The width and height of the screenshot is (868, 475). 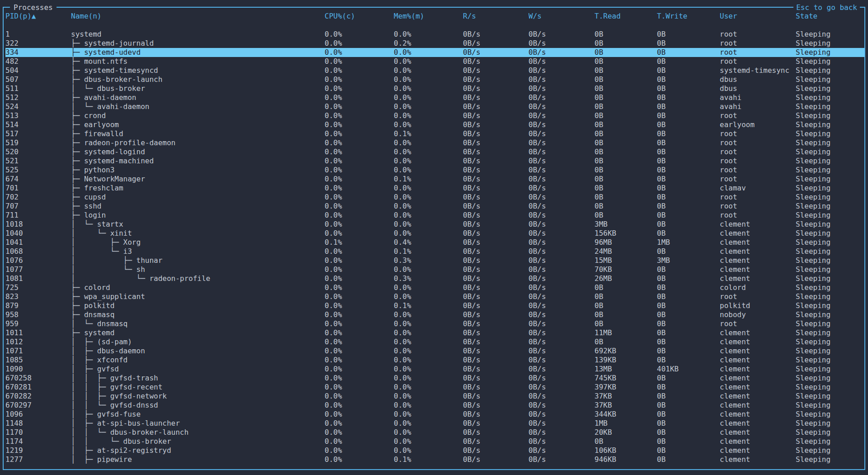 I want to click on process-row: 520├─ systemd-logind0.0%0.0%0B/s0B/s0B0B…, so click(x=435, y=152).